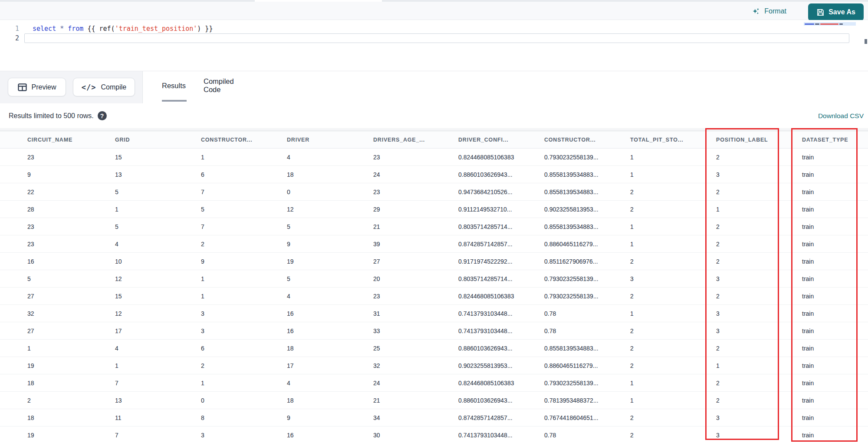  I want to click on save-as-button: Save As, so click(836, 12).